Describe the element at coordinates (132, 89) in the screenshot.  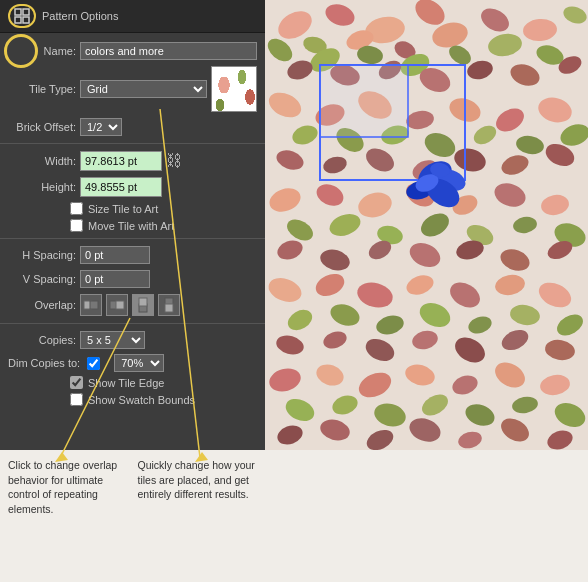
I see `tile-type-row: Tile Type: Grid Brick by Row Brick by Co…` at that location.